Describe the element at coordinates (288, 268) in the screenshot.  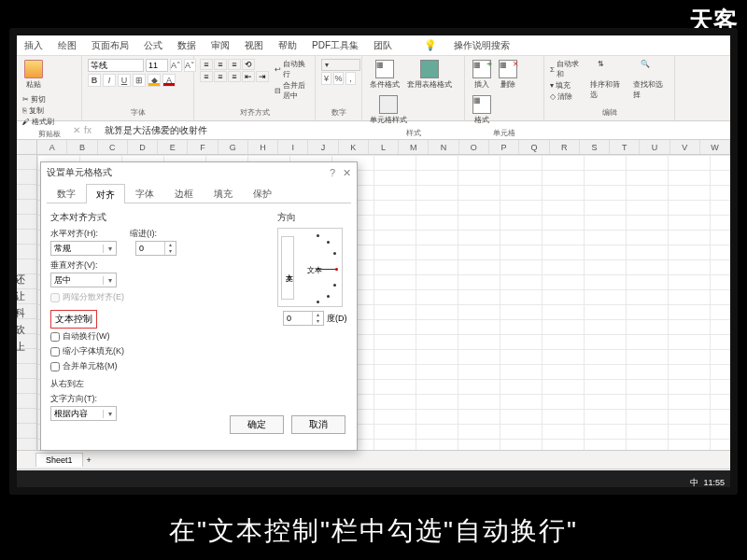
I see `vertical-text-button: 文本` at that location.